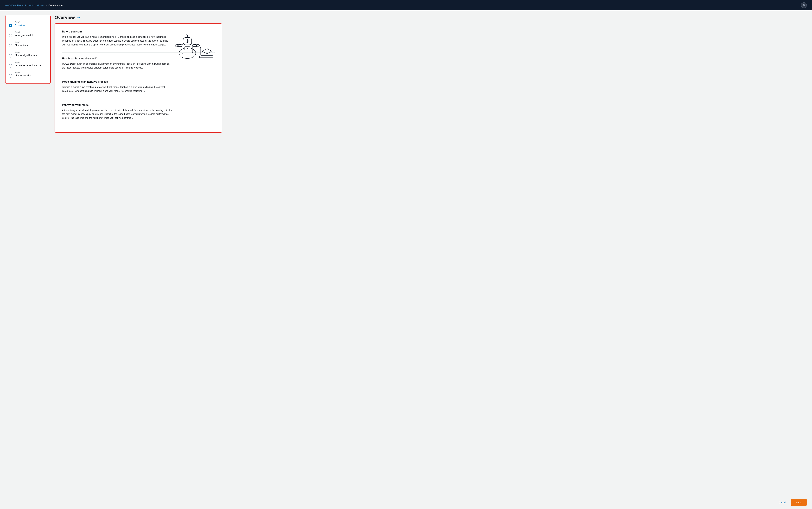 The width and height of the screenshot is (812, 509). I want to click on step-label-1: Step 1, so click(20, 22).